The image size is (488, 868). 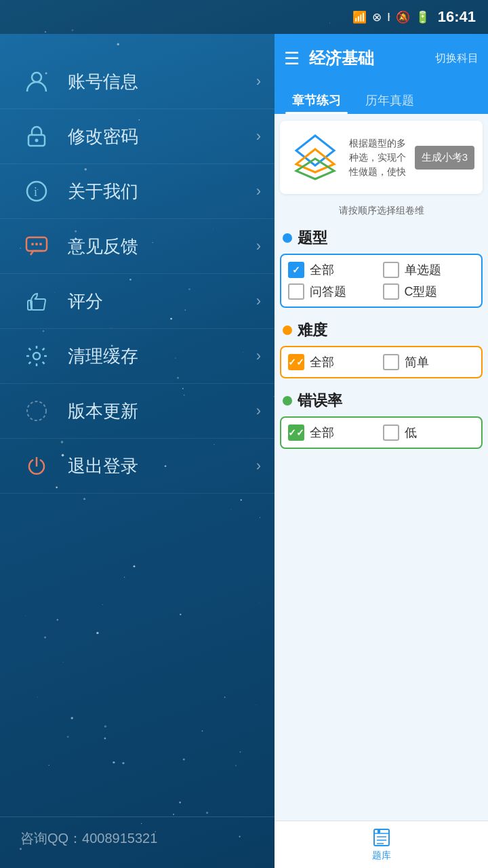 I want to click on panel-title: 经济基础, so click(x=372, y=58).